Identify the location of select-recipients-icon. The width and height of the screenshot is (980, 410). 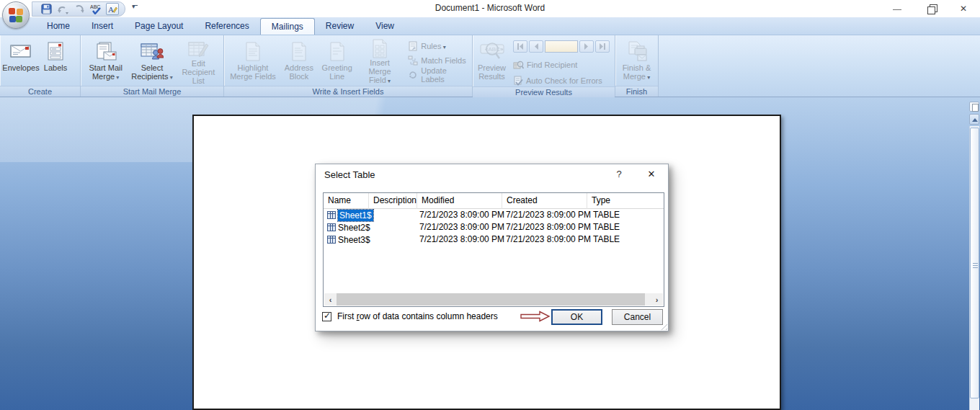
(152, 51).